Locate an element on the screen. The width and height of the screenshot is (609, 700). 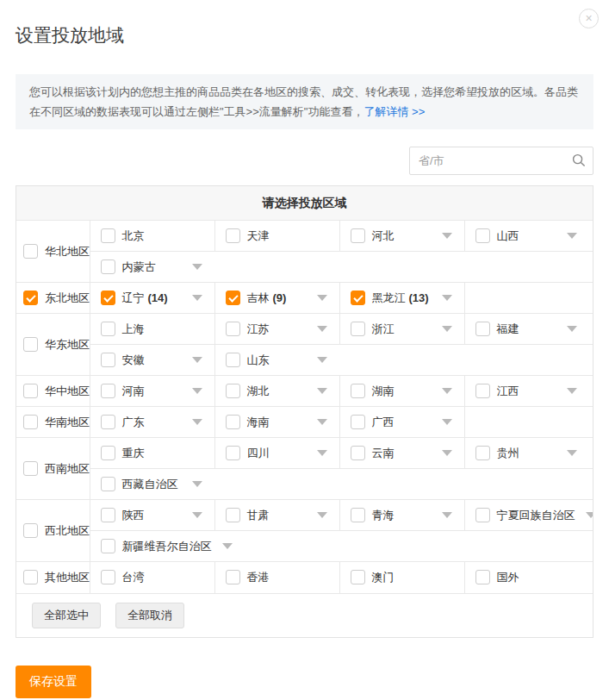
province-label: 内蒙古 is located at coordinates (140, 267).